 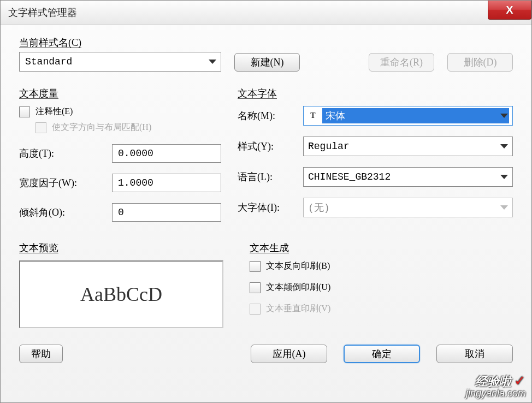 I want to click on truetype-icon: T, so click(x=313, y=116).